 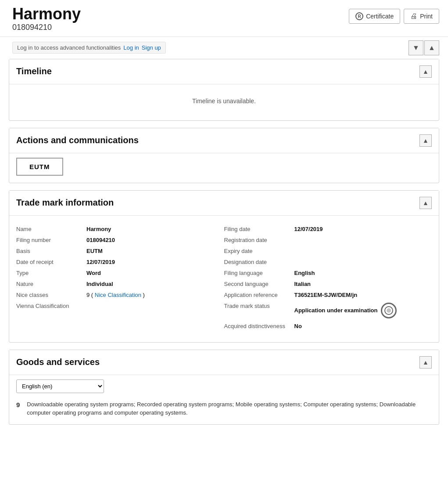 I want to click on tm-value-basis: EUTM, so click(x=95, y=251).